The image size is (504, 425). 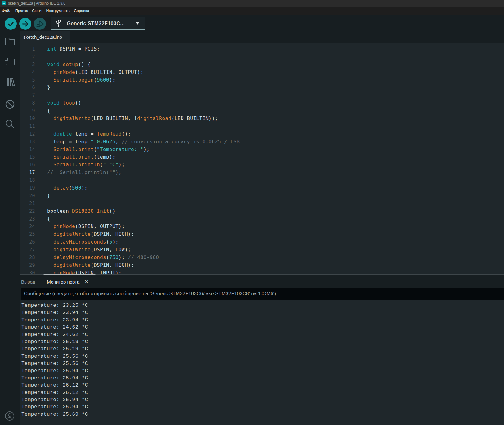 I want to click on verify-button, so click(x=11, y=24).